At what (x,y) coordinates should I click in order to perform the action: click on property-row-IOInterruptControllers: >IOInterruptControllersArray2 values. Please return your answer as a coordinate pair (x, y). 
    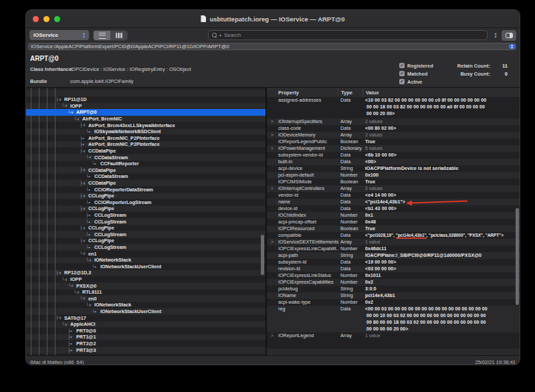
    Looking at the image, I should click on (393, 189).